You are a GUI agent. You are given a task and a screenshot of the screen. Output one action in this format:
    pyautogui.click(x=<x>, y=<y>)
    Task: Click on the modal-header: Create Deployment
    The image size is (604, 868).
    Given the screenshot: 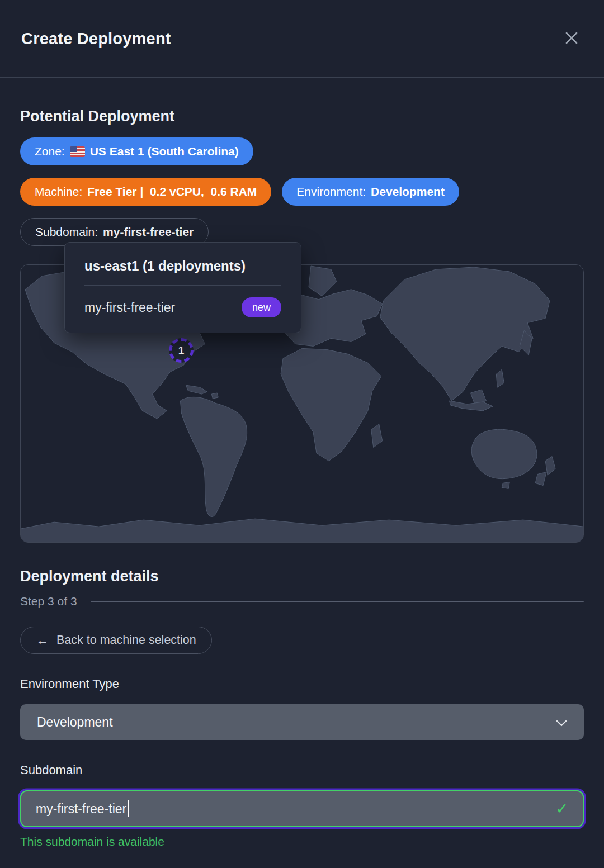 What is the action you would take?
    pyautogui.click(x=302, y=39)
    